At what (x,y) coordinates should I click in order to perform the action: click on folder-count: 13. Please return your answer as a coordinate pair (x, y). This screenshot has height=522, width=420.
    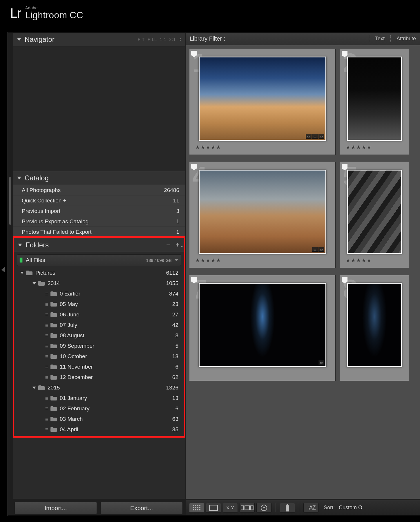
    Looking at the image, I should click on (175, 398).